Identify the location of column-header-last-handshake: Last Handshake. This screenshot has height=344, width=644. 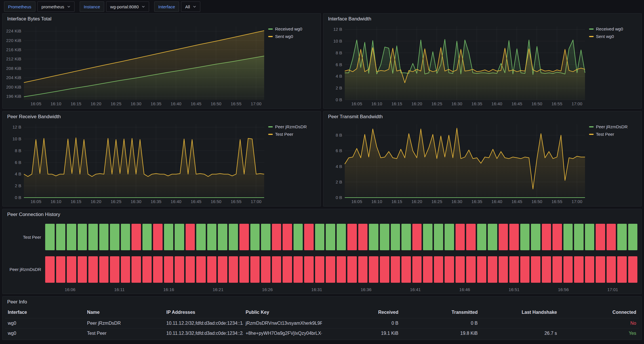
(520, 312).